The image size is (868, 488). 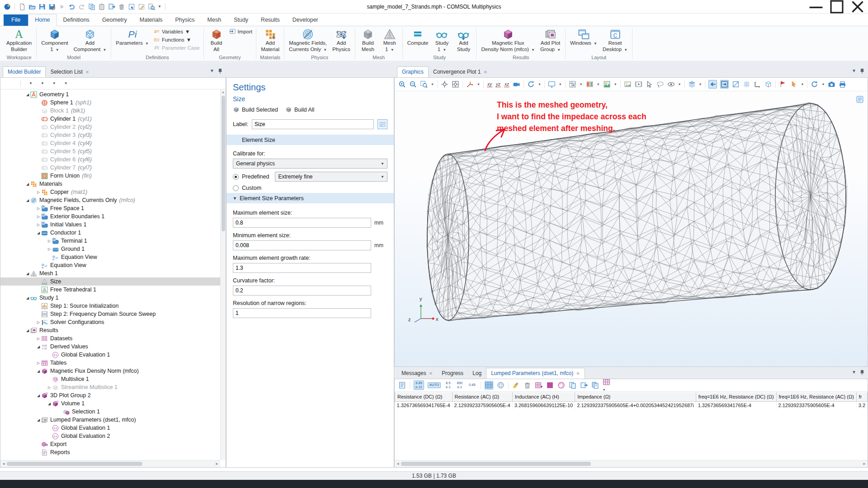 What do you see at coordinates (151, 7) in the screenshot?
I see `preview-icon` at bounding box center [151, 7].